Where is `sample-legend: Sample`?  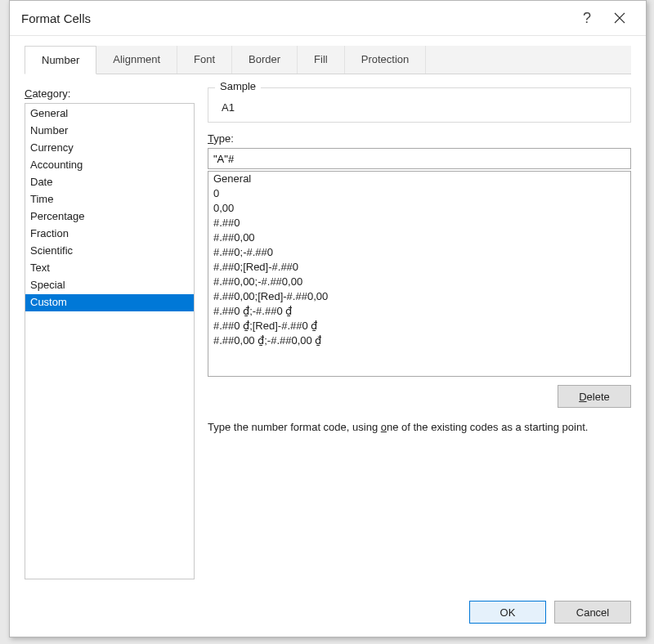 sample-legend: Sample is located at coordinates (238, 87).